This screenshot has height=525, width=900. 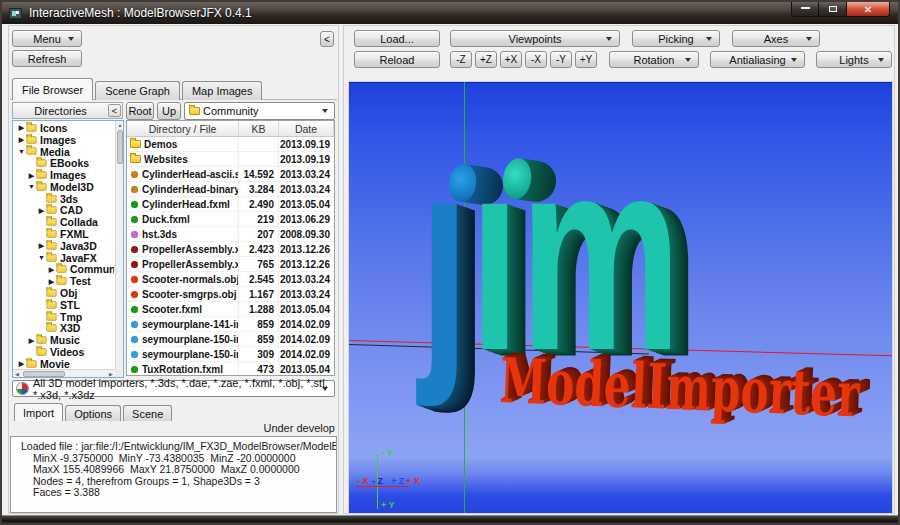 What do you see at coordinates (230, 324) in the screenshot?
I see `table-row: seymourplane-141-im.dae 859 2014.02.09` at bounding box center [230, 324].